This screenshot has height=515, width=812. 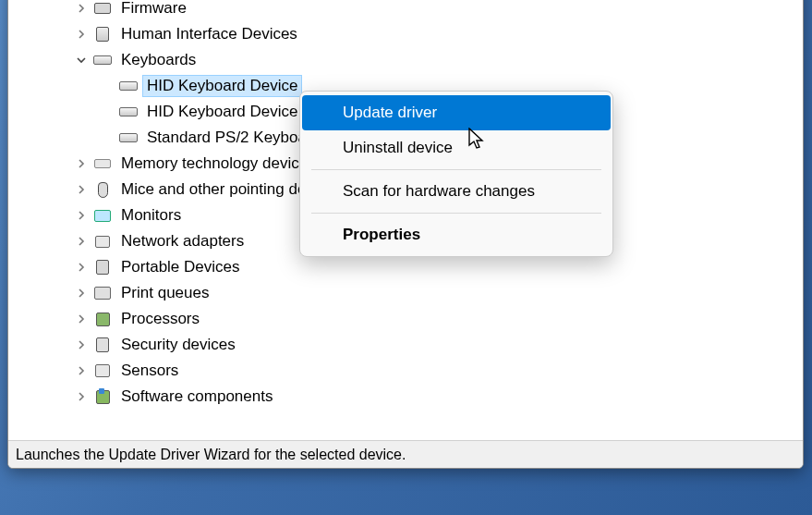 I want to click on menu-item-properties: Properties, so click(x=456, y=235).